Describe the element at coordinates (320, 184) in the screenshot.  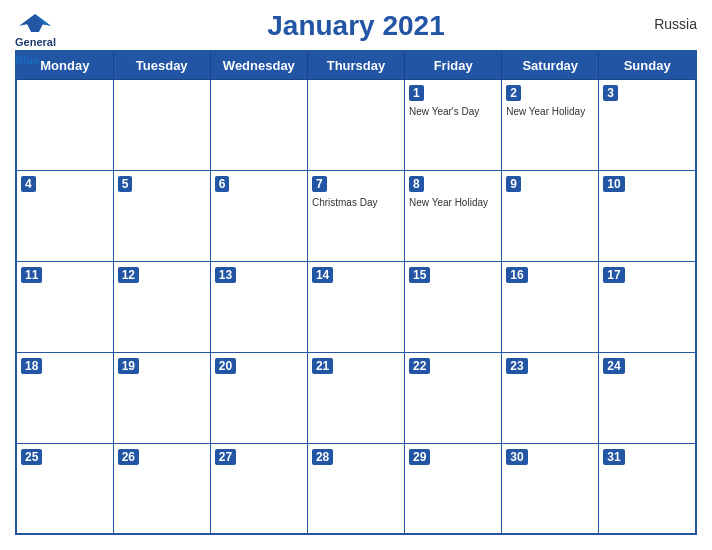
I see `day-number: 7` at that location.